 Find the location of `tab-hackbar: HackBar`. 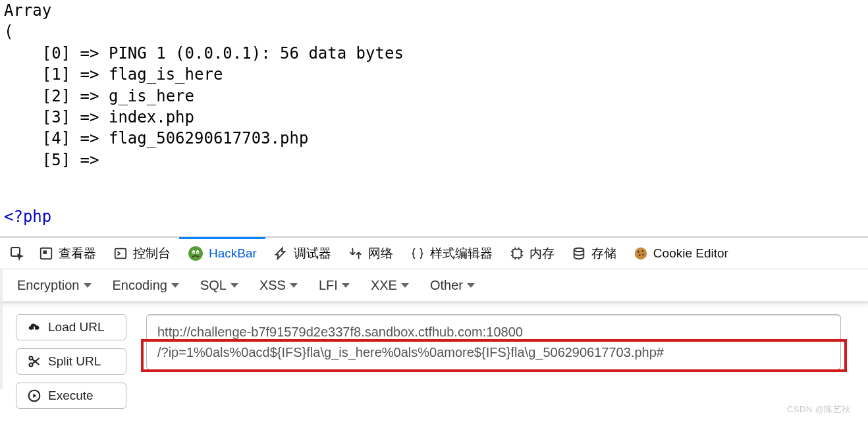

tab-hackbar: HackBar is located at coordinates (223, 253).